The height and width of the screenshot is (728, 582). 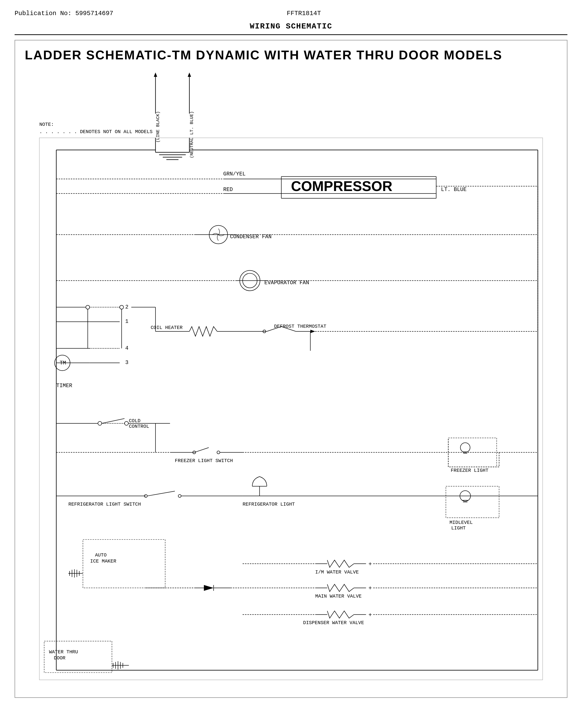 What do you see at coordinates (47, 124) in the screenshot?
I see `note-label: NOTE:` at bounding box center [47, 124].